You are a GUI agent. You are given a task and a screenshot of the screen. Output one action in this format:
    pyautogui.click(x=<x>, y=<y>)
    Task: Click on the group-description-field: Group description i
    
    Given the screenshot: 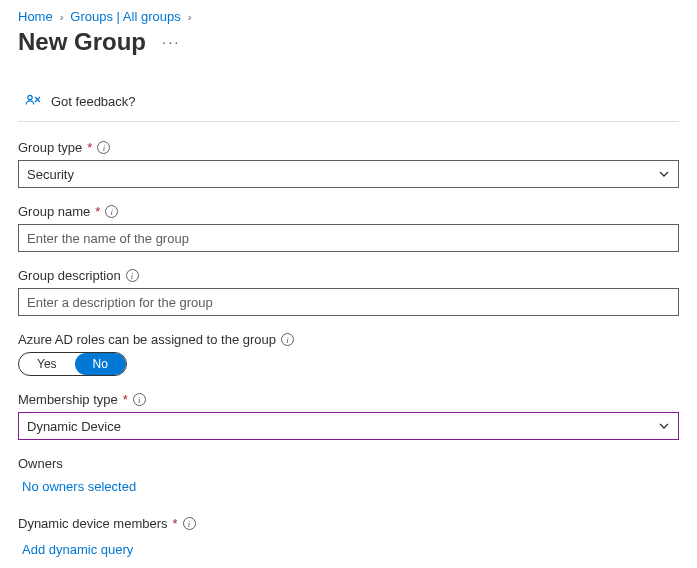 What is the action you would take?
    pyautogui.click(x=348, y=292)
    